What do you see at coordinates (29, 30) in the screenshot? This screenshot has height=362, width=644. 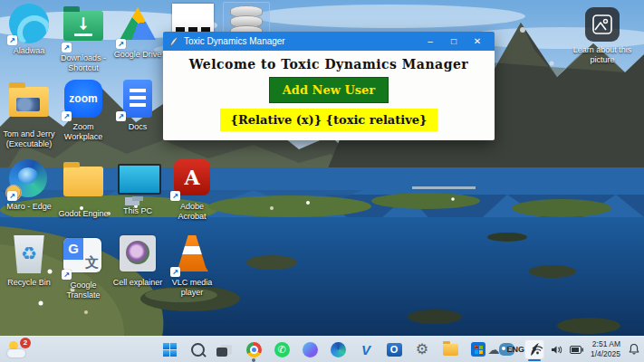 I see `desktop-icon-aladwaa: Aladwaa` at bounding box center [29, 30].